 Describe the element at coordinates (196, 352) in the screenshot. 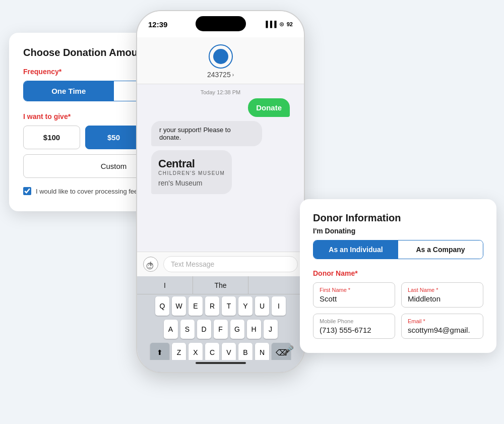

I see `key-x: X` at that location.